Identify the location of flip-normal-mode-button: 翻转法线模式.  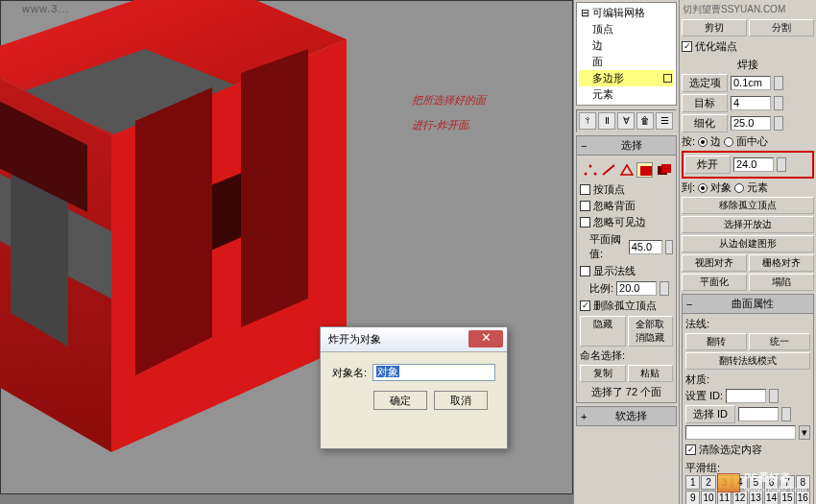
(748, 361).